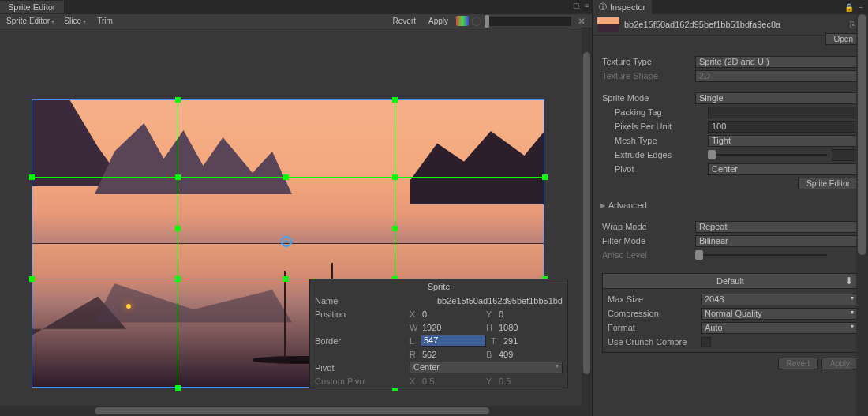 This screenshot has height=416, width=868. Describe the element at coordinates (654, 299) in the screenshot. I see `max-size-label: Max Size` at that location.